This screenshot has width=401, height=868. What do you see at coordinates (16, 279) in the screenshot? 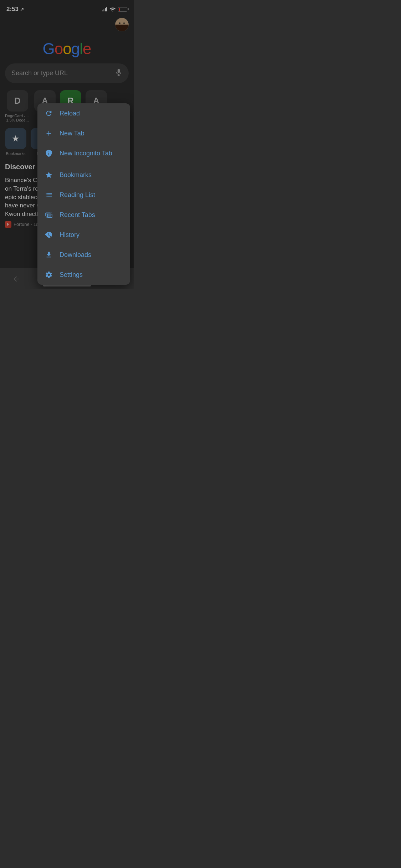
I see `back-button` at bounding box center [16, 279].